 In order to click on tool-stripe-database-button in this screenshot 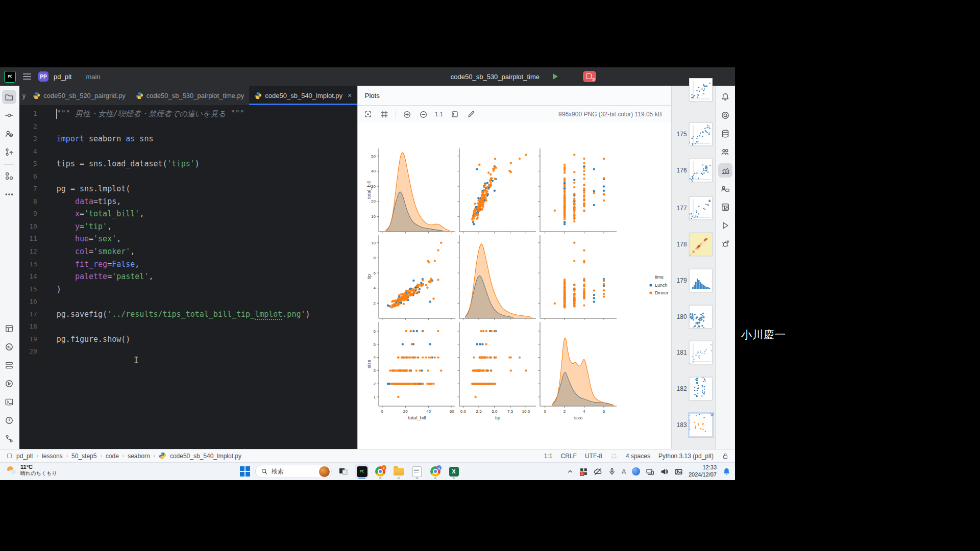, I will do `click(725, 134)`.